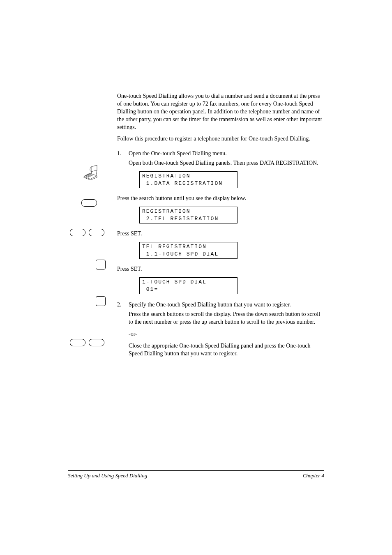 The height and width of the screenshot is (555, 392). What do you see at coordinates (123, 305) in the screenshot?
I see `step-2-number: 2.` at bounding box center [123, 305].